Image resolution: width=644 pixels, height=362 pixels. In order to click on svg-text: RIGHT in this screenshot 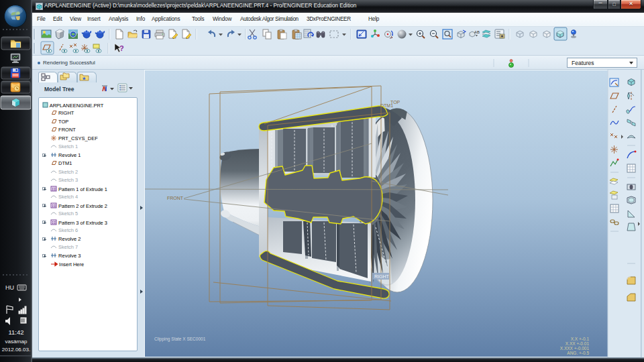, I will do `click(382, 276)`.